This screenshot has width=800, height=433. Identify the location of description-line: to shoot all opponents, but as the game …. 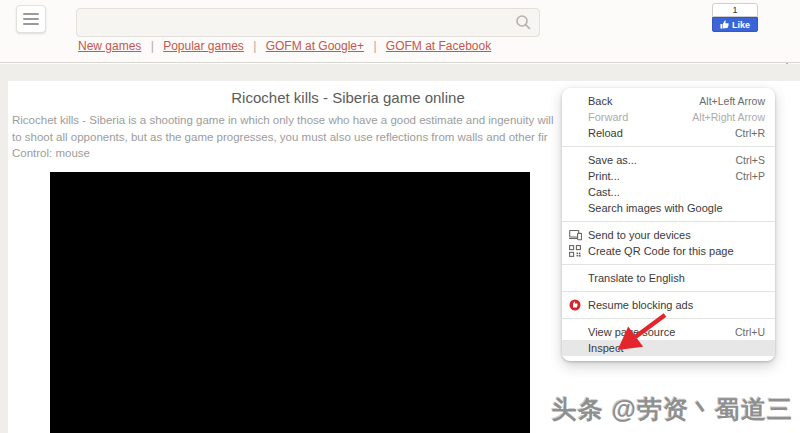
(286, 138).